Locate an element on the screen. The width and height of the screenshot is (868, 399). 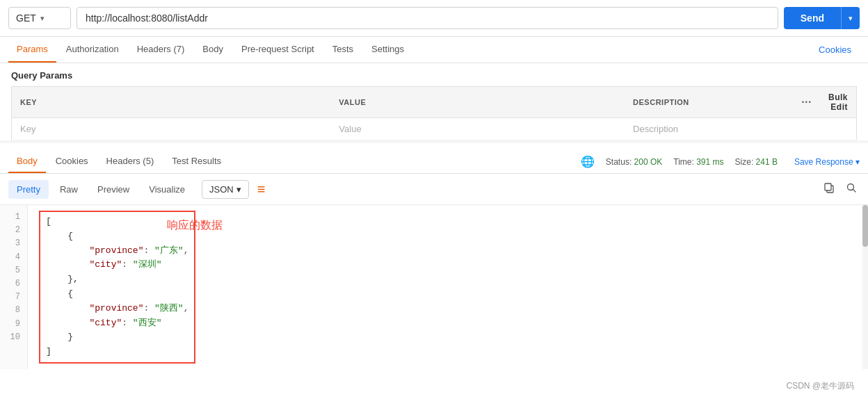
method-select: GET ▾ is located at coordinates (40, 18).